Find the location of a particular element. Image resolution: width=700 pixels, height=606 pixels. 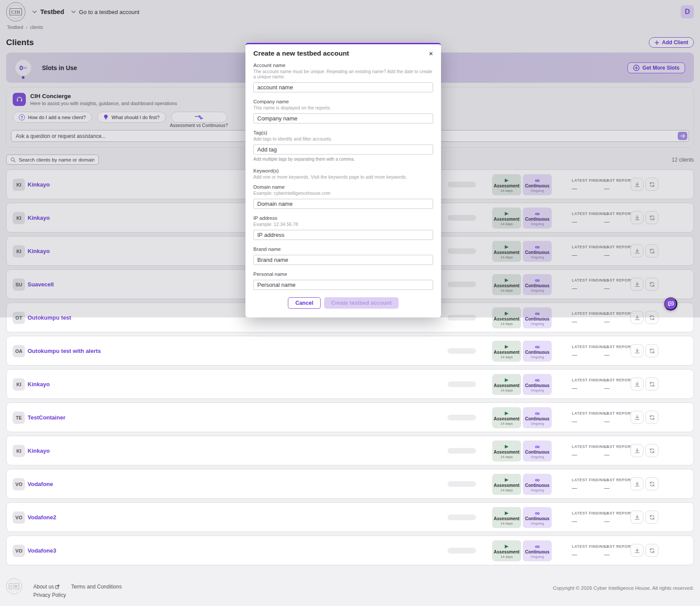

company-name-input is located at coordinates (343, 118).